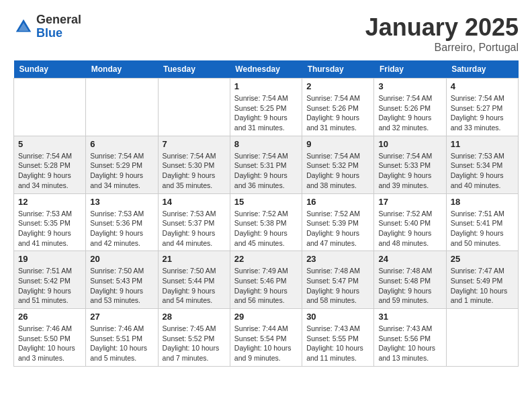 Image resolution: width=532 pixels, height=411 pixels. What do you see at coordinates (266, 165) in the screenshot?
I see `calendar-cell-1-3: 8Sunrise: 7:54 AM Sunset: 5:31 PM Daylig…` at bounding box center [266, 165].